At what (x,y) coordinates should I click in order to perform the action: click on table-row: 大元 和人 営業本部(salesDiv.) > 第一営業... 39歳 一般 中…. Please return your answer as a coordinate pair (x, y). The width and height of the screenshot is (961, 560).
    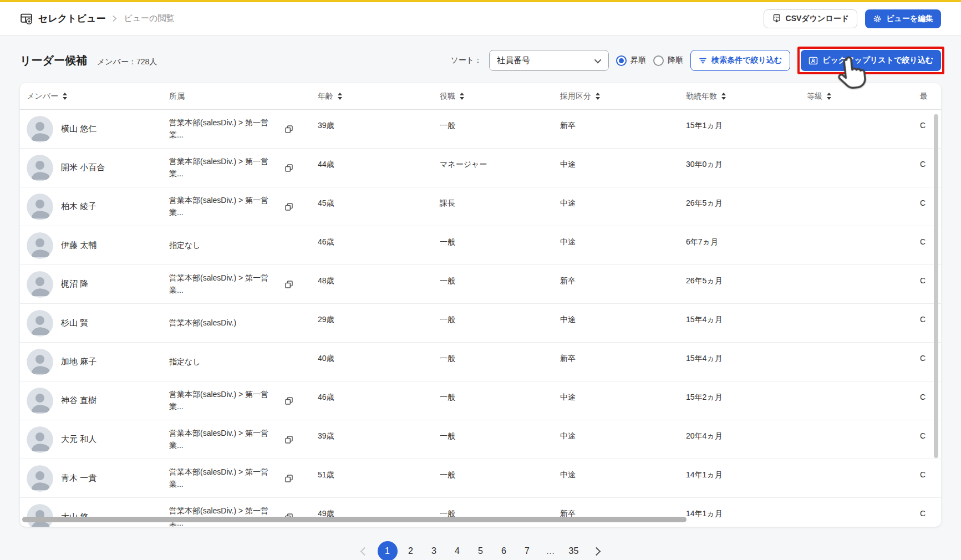
    Looking at the image, I should click on (480, 440).